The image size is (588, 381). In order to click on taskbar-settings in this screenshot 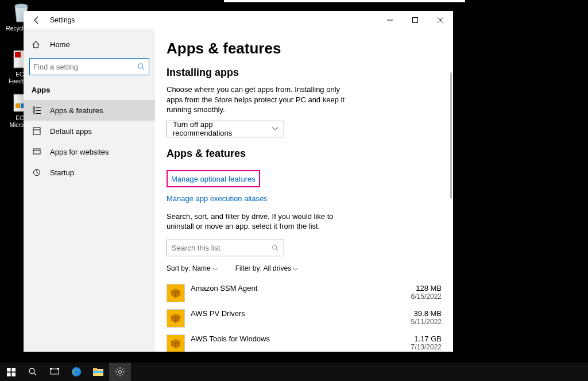, I will do `click(120, 372)`.